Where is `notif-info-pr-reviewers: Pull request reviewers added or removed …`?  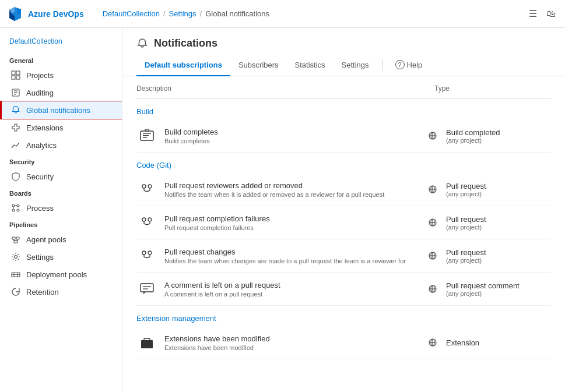 notif-info-pr-reviewers: Pull request reviewers added or removed … is located at coordinates (294, 190).